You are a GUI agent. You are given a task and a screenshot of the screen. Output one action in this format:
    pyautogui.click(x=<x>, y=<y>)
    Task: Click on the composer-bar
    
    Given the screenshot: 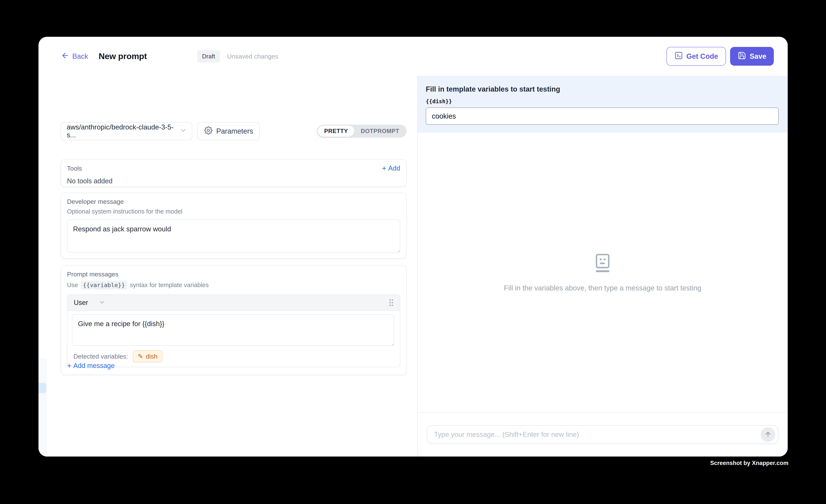 What is the action you would take?
    pyautogui.click(x=603, y=434)
    